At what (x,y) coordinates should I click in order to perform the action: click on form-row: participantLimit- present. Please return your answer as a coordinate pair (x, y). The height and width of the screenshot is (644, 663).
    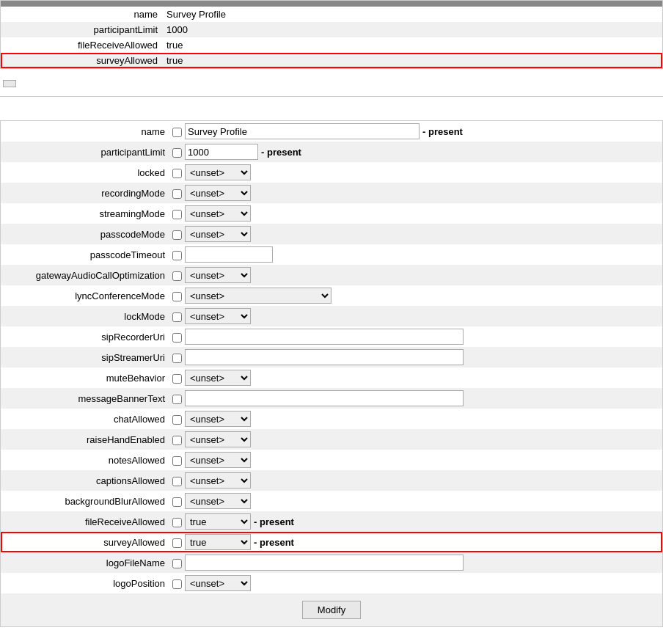
    Looking at the image, I should click on (332, 152).